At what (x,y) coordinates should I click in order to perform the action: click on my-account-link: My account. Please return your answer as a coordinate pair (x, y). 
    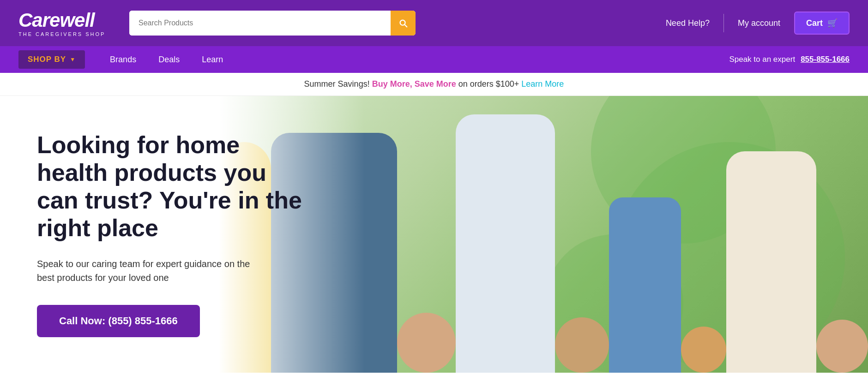
    Looking at the image, I should click on (759, 23).